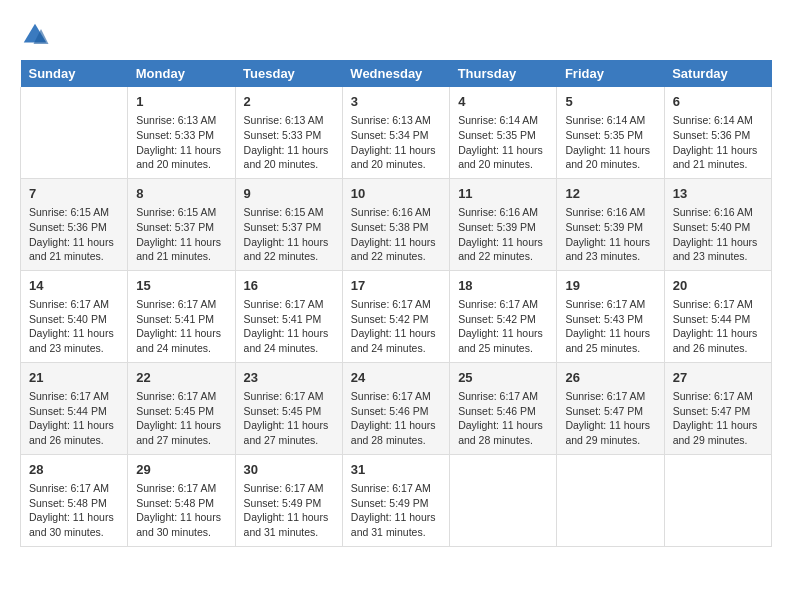  I want to click on day-number: 29, so click(181, 470).